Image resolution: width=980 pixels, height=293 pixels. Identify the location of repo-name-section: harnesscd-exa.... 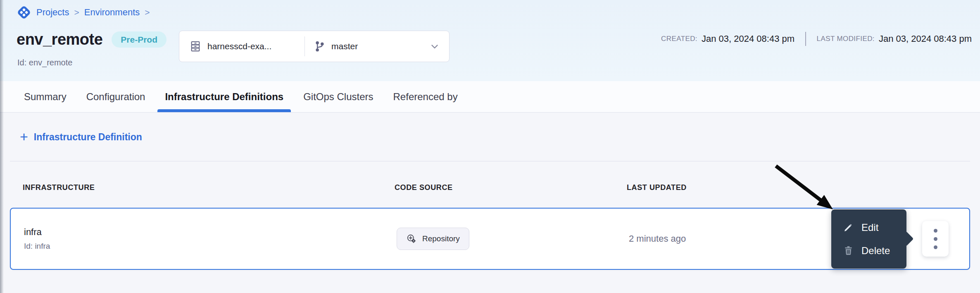
(242, 46).